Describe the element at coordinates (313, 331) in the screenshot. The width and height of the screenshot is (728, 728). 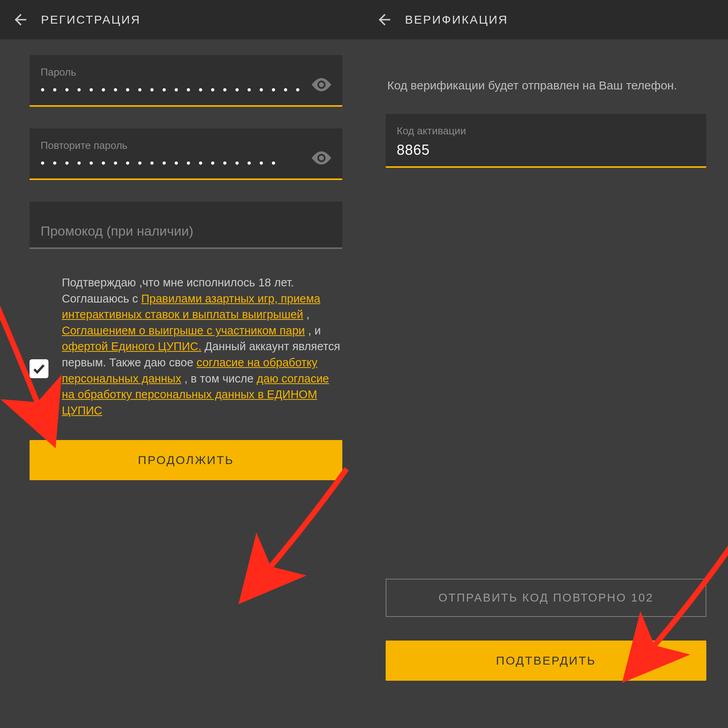
I see `consent-text-part: , и` at that location.